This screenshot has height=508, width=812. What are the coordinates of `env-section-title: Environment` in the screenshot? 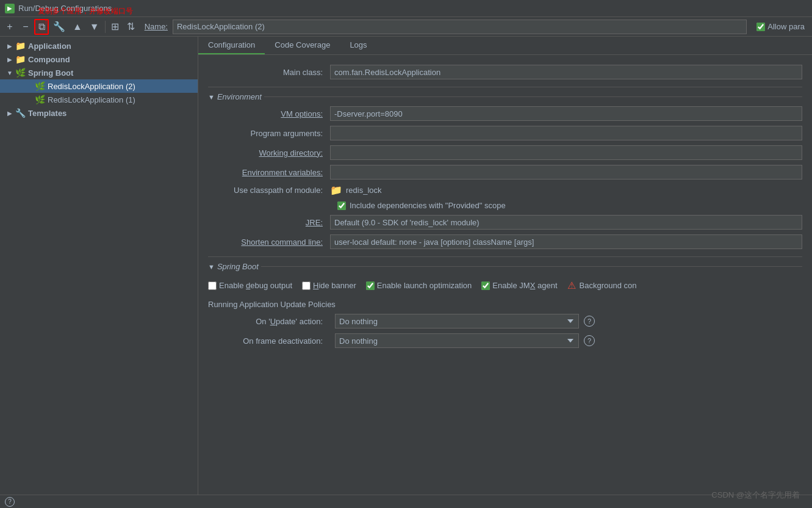 It's located at (239, 96).